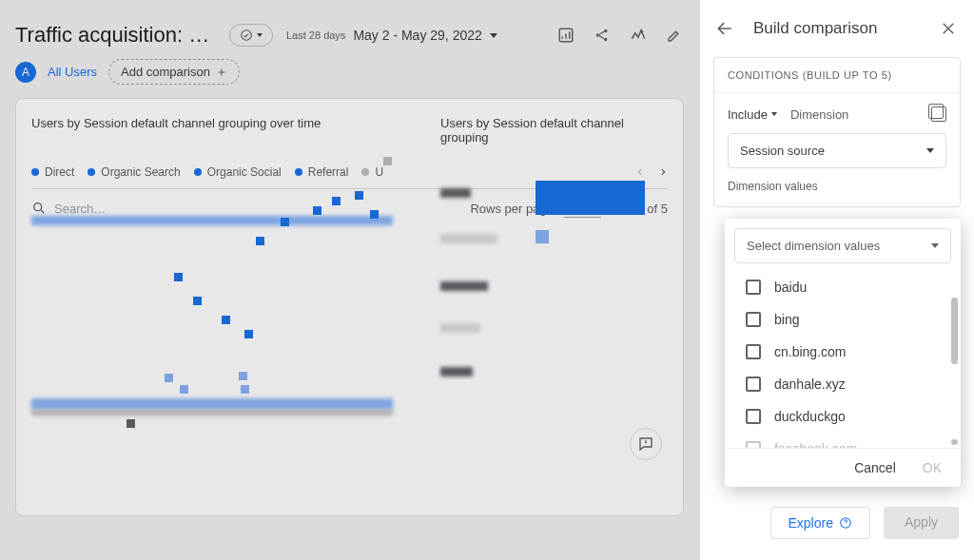  I want to click on search-icon, so click(39, 208).